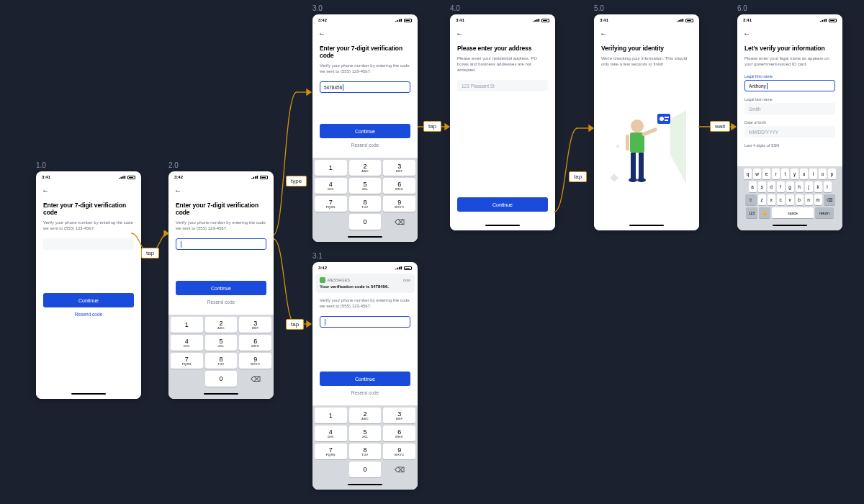 The width and height of the screenshot is (864, 504). Describe the element at coordinates (809, 200) in the screenshot. I see `key-n: n` at that location.